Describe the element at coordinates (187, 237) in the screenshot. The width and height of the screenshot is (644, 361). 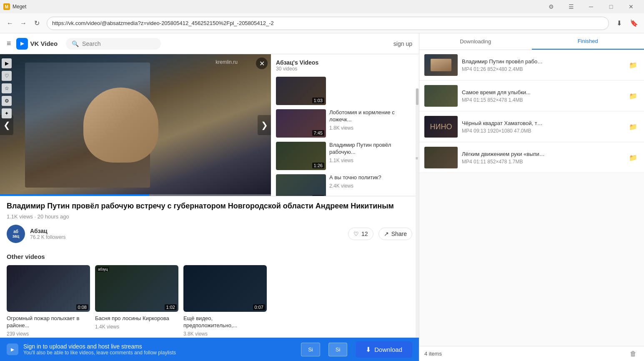
I see `channel-followers: 76.2 K followers` at that location.